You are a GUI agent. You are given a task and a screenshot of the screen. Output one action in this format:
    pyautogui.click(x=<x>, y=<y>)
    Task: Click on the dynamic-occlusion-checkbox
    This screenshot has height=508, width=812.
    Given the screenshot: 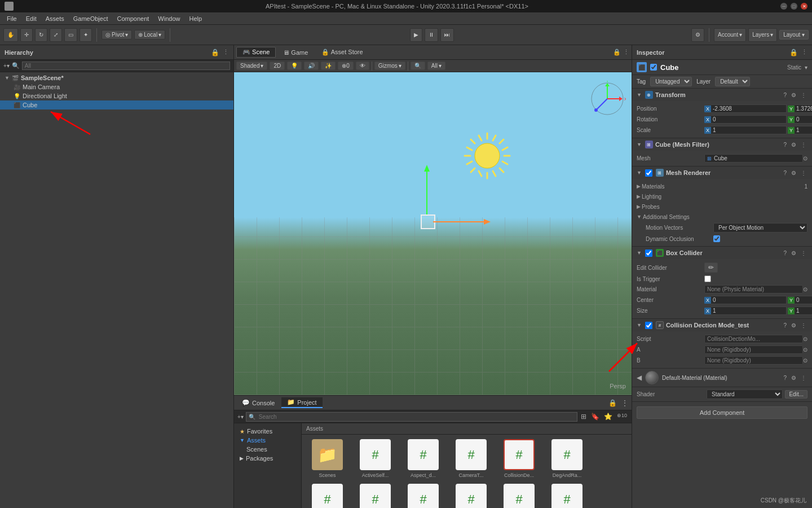 What is the action you would take?
    pyautogui.click(x=717, y=239)
    